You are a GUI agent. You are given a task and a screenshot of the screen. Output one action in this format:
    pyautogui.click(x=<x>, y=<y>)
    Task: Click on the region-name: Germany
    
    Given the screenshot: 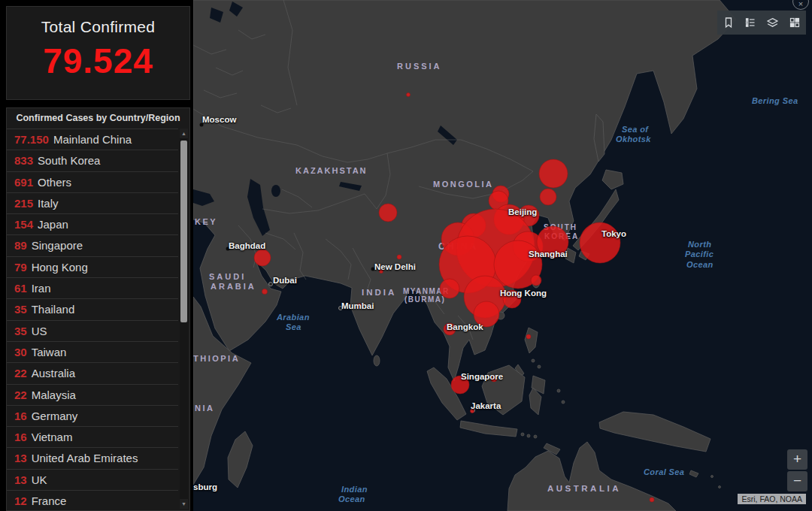 What is the action you would take?
    pyautogui.click(x=55, y=416)
    